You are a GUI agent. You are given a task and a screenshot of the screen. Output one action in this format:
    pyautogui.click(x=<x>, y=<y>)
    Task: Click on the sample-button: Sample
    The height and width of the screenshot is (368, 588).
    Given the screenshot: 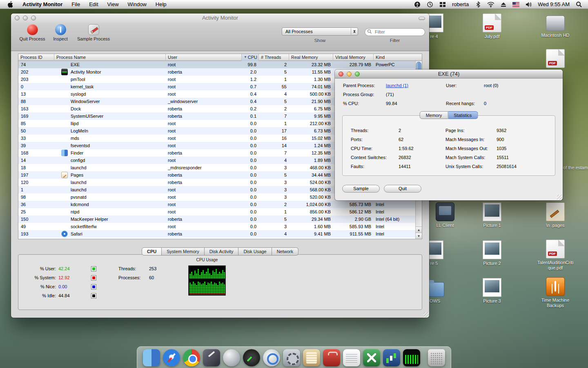 What is the action you would take?
    pyautogui.click(x=361, y=189)
    